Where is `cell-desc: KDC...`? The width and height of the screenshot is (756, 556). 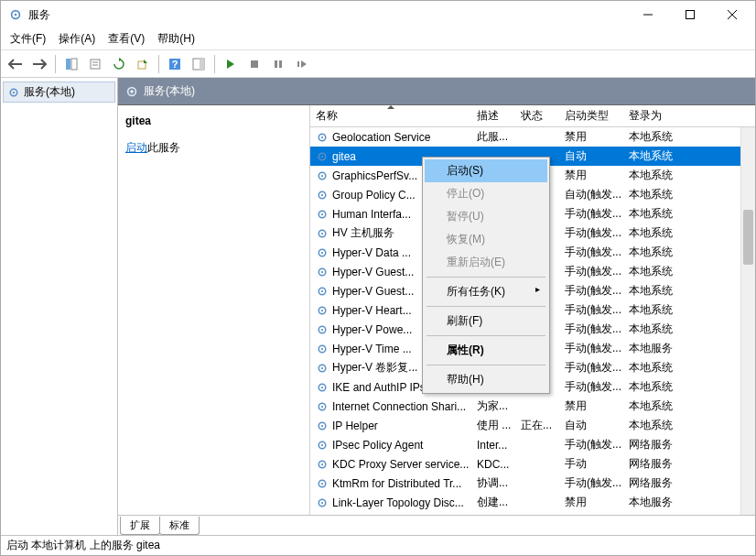
cell-desc: KDC... is located at coordinates (493, 463).